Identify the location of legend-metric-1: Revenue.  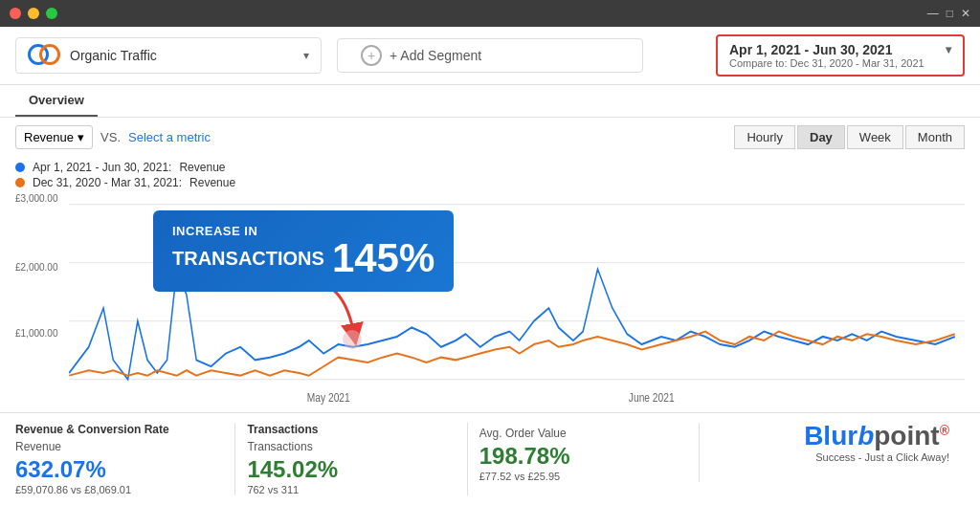
(202, 167).